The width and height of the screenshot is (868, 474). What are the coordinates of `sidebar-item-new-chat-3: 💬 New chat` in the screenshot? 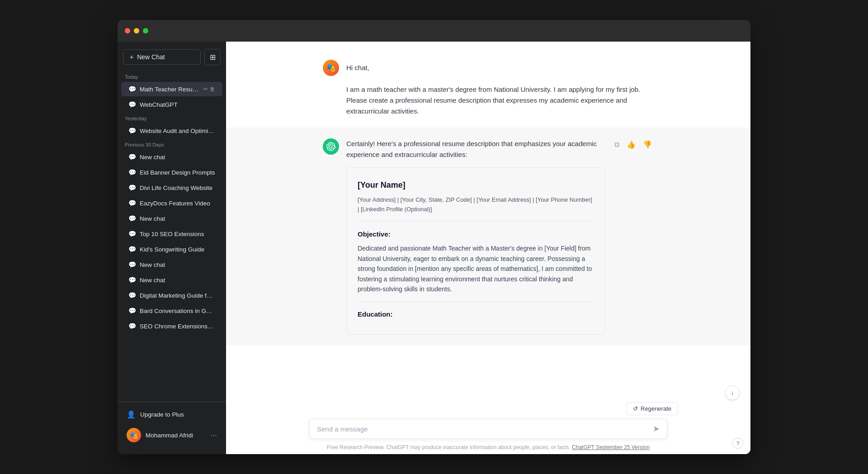 It's located at (172, 265).